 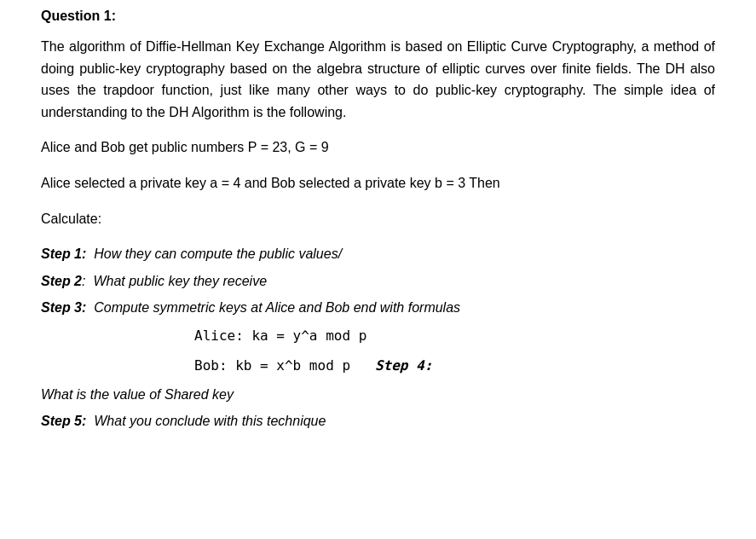 I want to click on alice-formula: Alice: ka = y^a mod p, so click(x=280, y=336).